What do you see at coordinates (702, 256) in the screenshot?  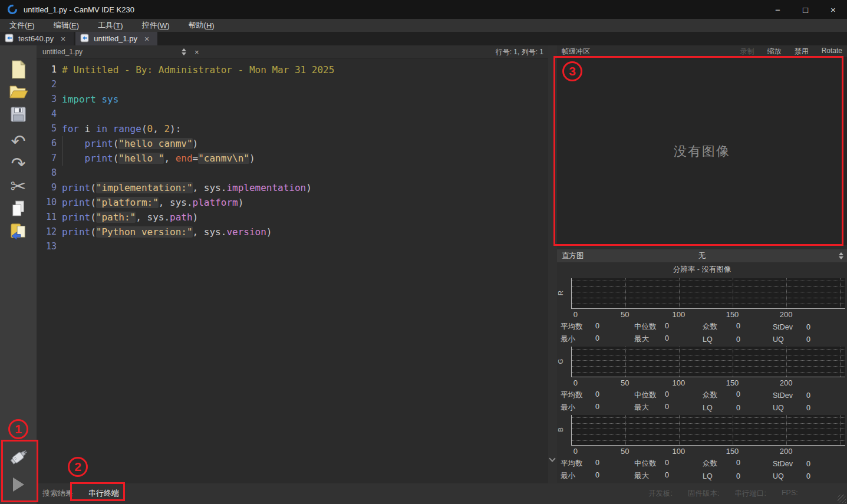 I see `histogram-colorspace-select: 无` at bounding box center [702, 256].